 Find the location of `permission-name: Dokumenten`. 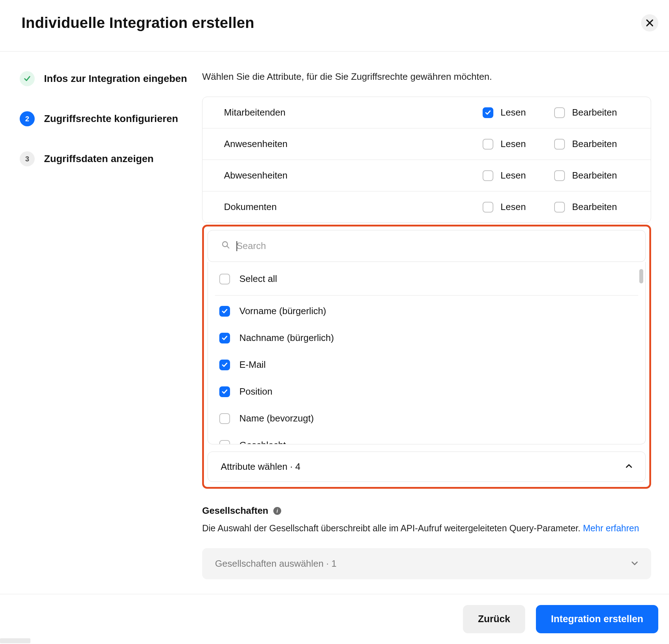

permission-name: Dokumenten is located at coordinates (353, 207).